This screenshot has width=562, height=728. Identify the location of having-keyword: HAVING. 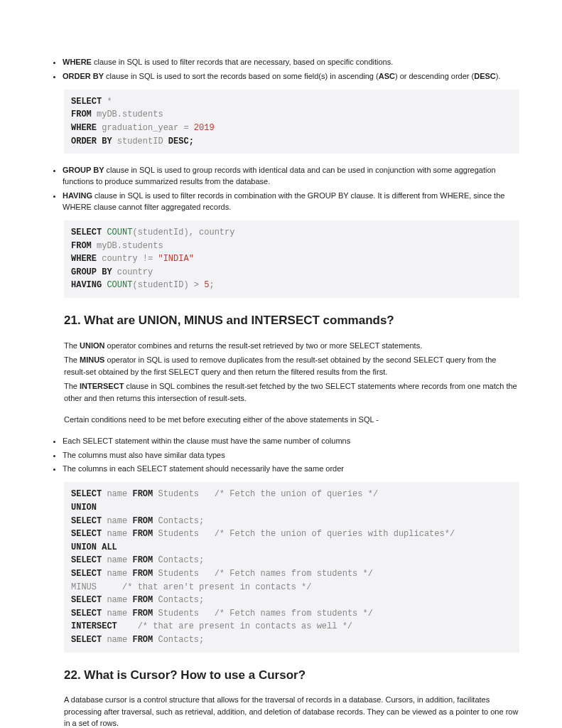
(77, 196).